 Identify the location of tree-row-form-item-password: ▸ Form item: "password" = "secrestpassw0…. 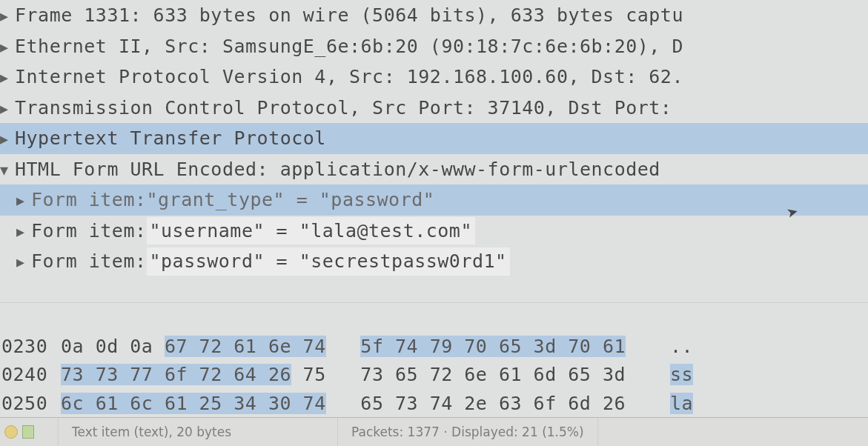
(434, 262).